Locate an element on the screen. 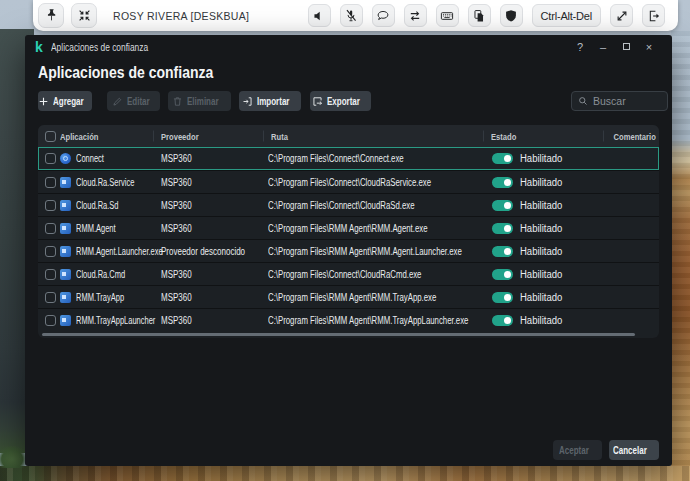  column-header-proveedor: Proveedor is located at coordinates (208, 136).